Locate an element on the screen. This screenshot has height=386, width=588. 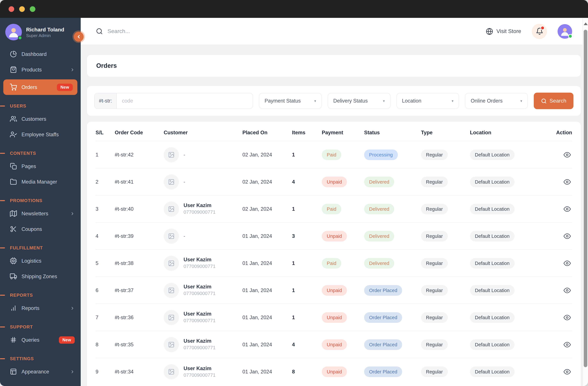
status-badge: Order Placed is located at coordinates (383, 290).